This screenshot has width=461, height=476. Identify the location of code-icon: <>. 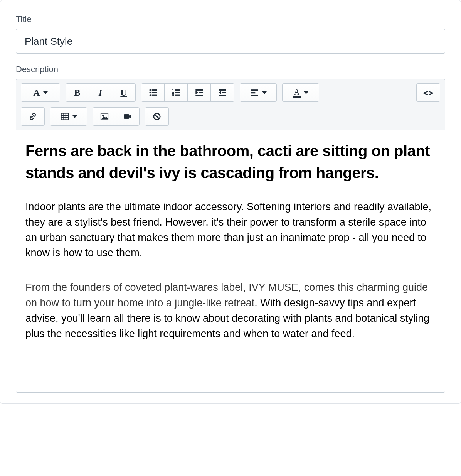
(429, 93).